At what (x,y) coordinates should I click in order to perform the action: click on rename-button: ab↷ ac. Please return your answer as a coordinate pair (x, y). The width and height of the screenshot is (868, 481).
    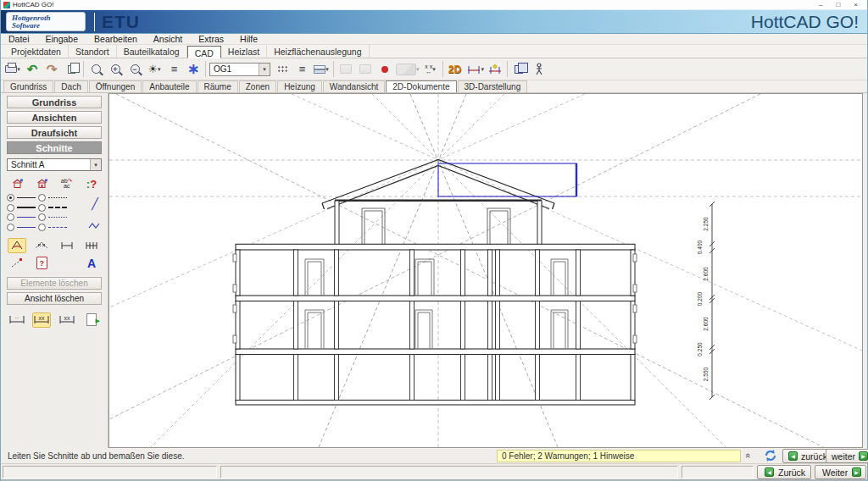
    Looking at the image, I should click on (67, 184).